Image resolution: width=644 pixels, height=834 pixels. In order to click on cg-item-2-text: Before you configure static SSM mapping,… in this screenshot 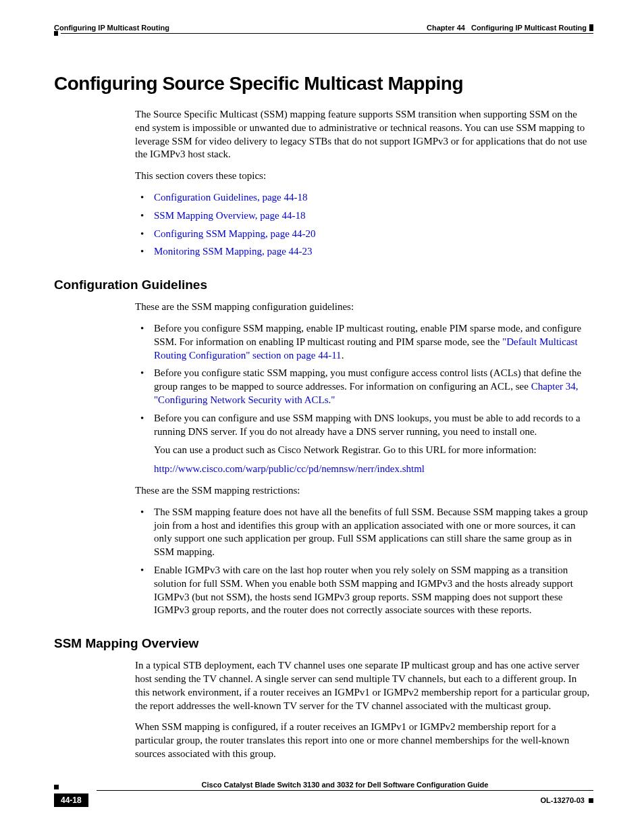, I will do `click(367, 380)`.